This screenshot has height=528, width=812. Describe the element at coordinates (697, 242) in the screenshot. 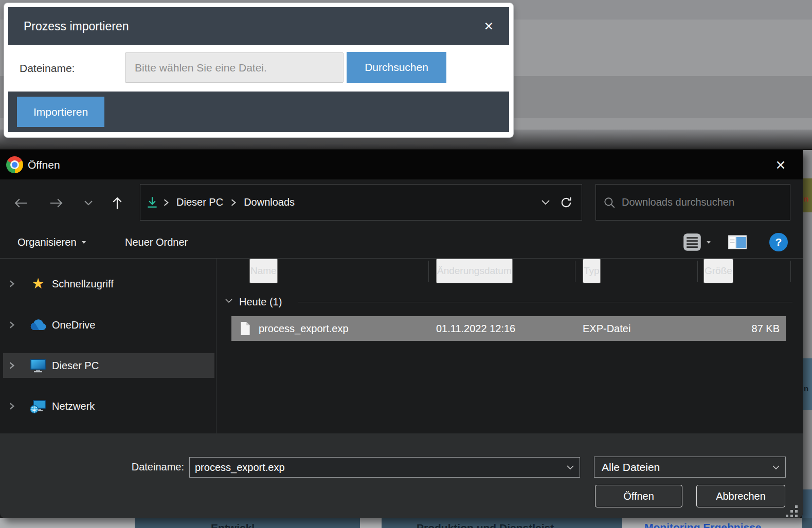

I see `change-view-button` at that location.